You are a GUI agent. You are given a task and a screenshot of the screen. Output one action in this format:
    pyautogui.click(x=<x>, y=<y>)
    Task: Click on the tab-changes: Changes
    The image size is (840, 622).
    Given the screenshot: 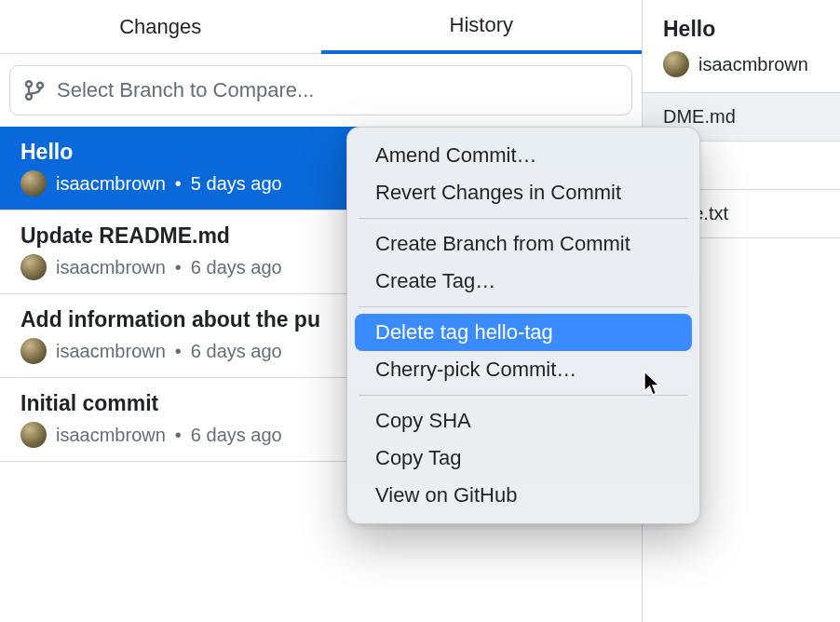 What is the action you would take?
    pyautogui.click(x=160, y=27)
    